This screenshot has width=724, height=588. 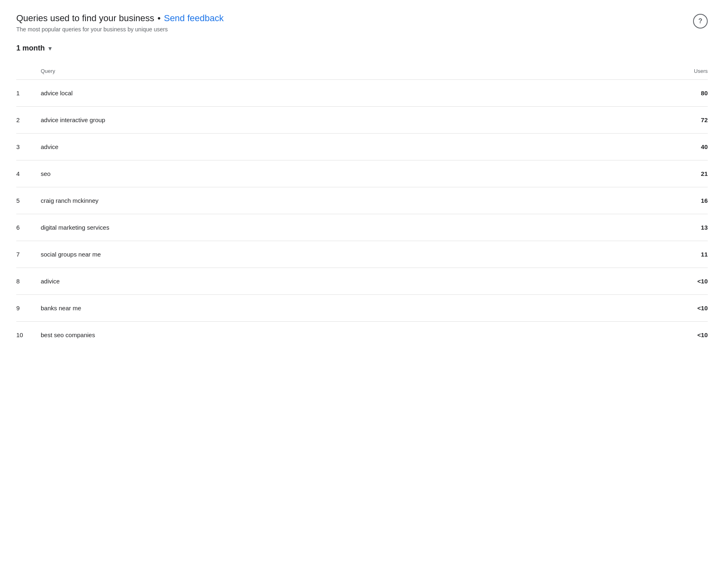 I want to click on rank-cell: 6, so click(x=29, y=227).